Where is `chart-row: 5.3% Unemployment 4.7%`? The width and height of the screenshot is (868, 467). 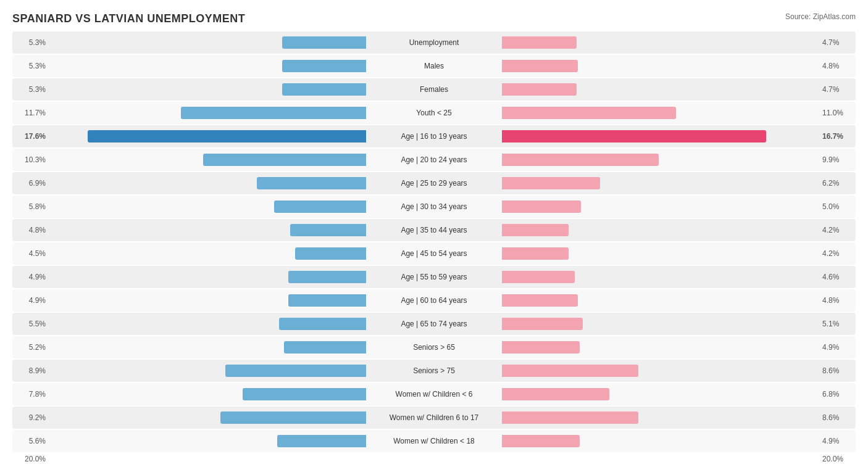 chart-row: 5.3% Unemployment 4.7% is located at coordinates (434, 43).